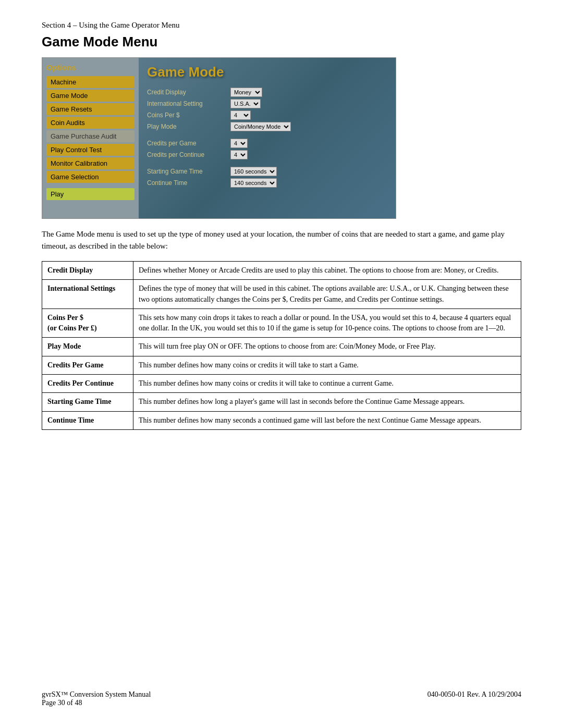  I want to click on term-cell: Continue Time, so click(88, 420).